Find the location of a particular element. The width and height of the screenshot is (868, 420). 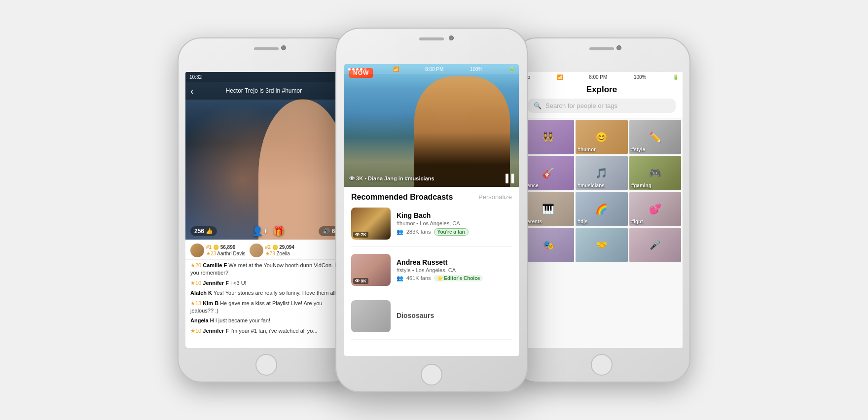

chat-msg-6: ★10 Jennifer F I'm your #1 fan, i've wat… is located at coordinates (266, 331).